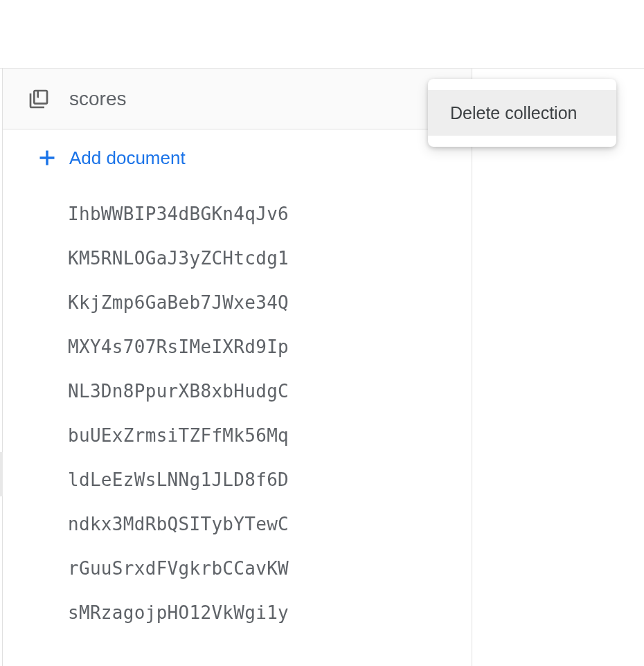 Image resolution: width=644 pixels, height=666 pixels. I want to click on collection-panel-header: scores, so click(237, 99).